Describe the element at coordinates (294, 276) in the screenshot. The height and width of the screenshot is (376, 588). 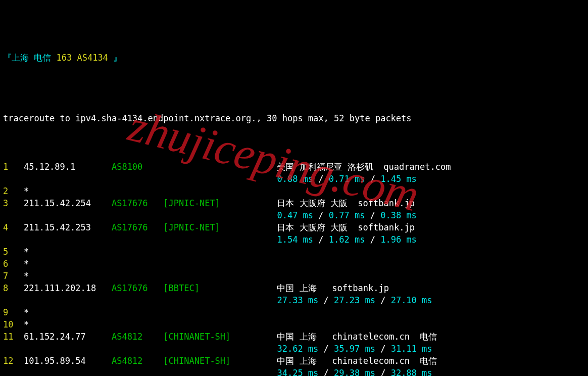
I see `hop-row: 7*` at that location.